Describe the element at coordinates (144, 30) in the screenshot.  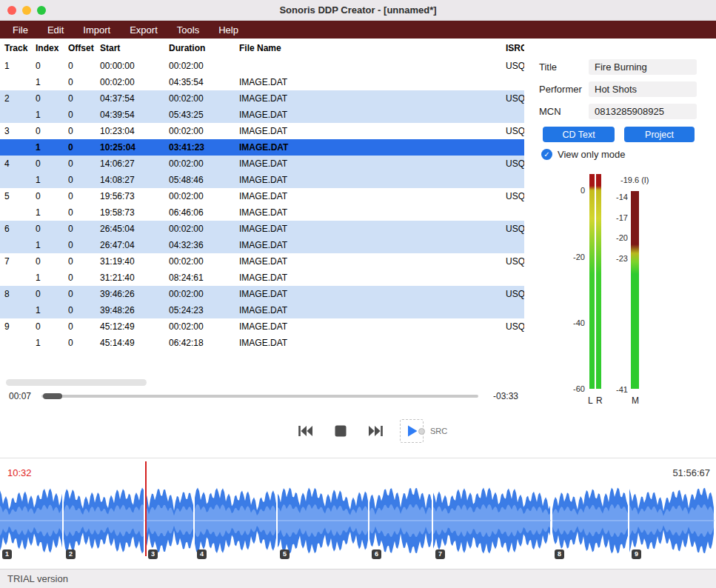
I see `menu-item-export: Export` at that location.